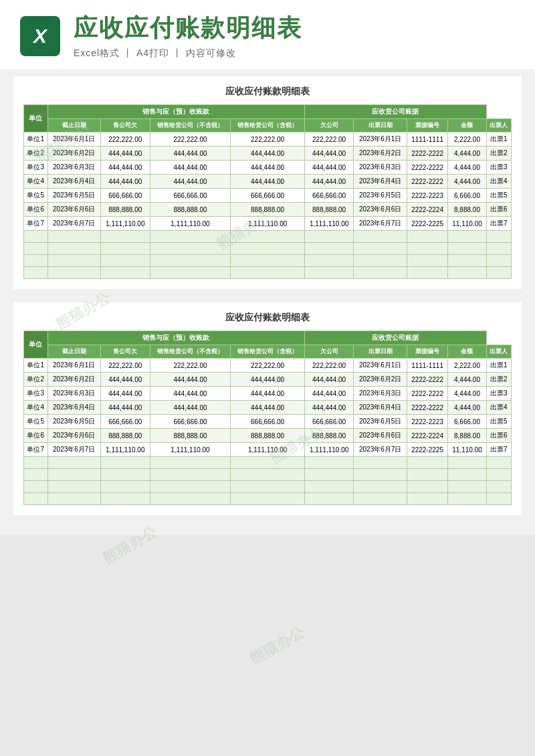 The width and height of the screenshot is (535, 756). Describe the element at coordinates (427, 352) in the screenshot. I see `t2-col-ticket-no: 票据编号` at that location.